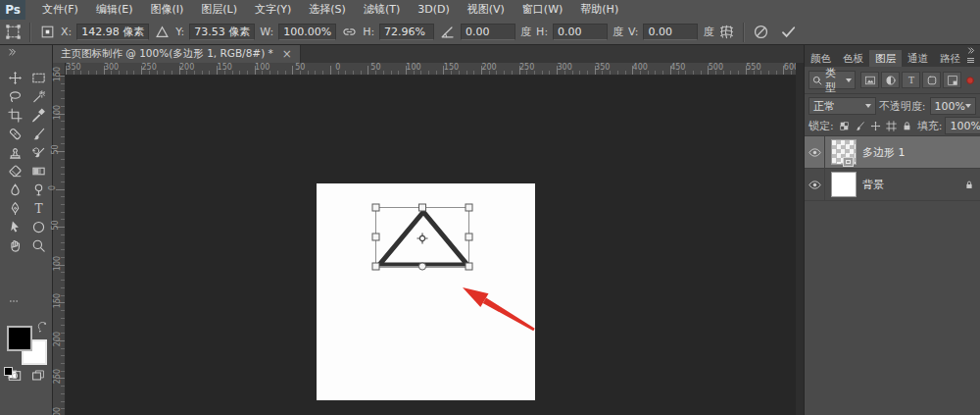  I want to click on swap-colors-icon, so click(43, 328).